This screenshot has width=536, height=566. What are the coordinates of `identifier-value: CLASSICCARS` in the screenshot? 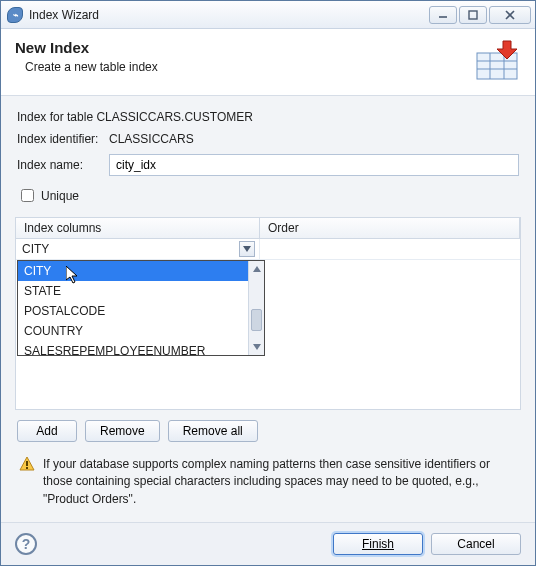 It's located at (152, 139).